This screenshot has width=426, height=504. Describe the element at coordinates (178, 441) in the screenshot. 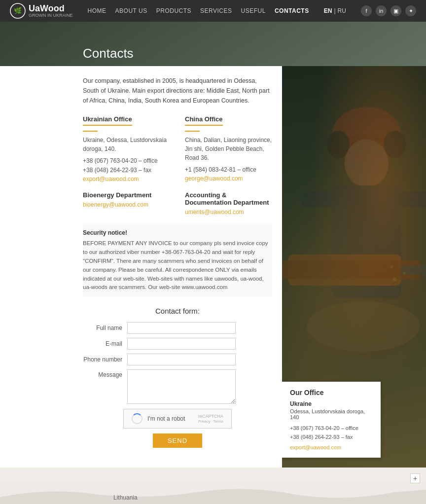

I see `send-button: SEND` at that location.